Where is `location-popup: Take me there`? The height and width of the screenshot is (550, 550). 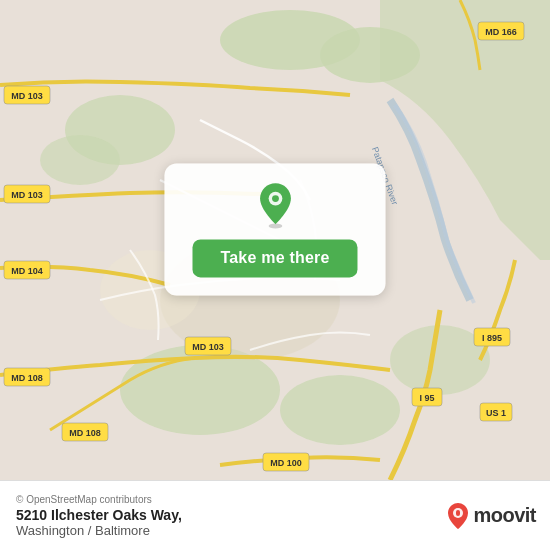 location-popup: Take me there is located at coordinates (274, 229).